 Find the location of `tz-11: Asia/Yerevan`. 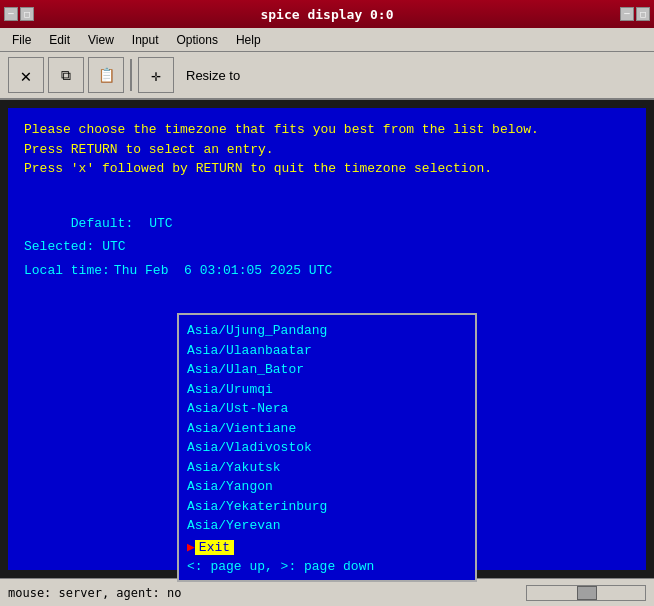

tz-11: Asia/Yerevan is located at coordinates (327, 526).